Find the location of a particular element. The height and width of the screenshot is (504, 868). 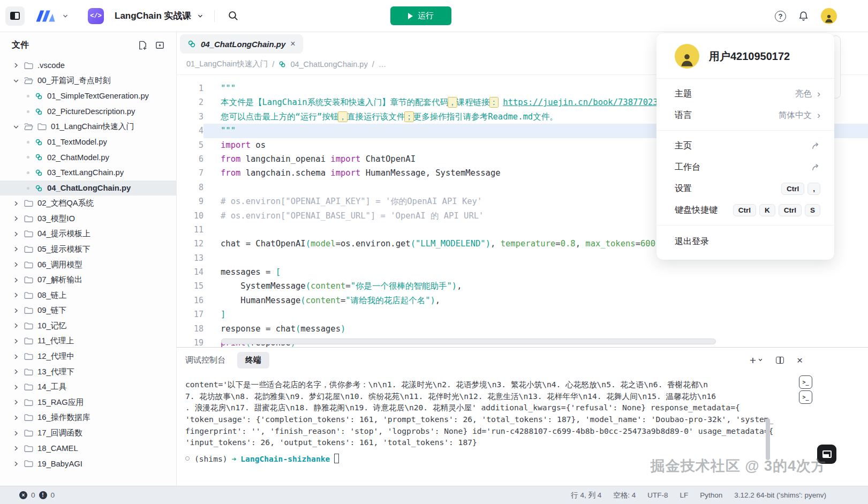

tab-debug-console: 调试控制台 is located at coordinates (206, 360).